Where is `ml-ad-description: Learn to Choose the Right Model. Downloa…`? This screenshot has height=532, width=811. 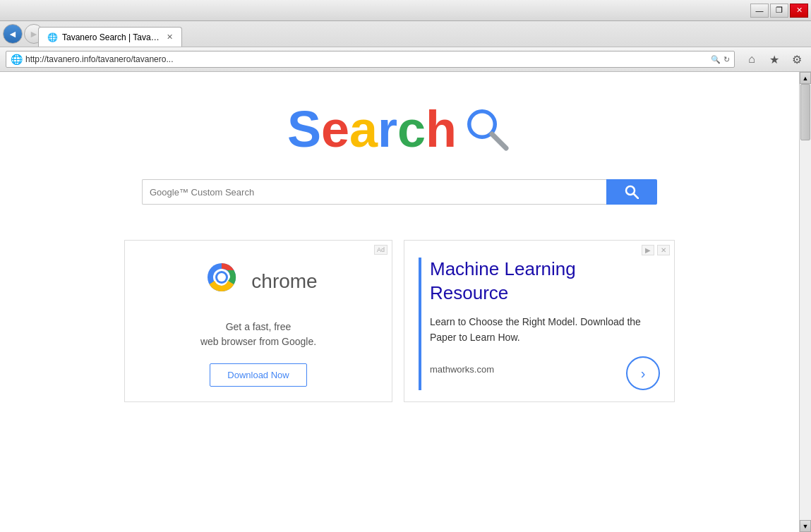
ml-ad-description: Learn to Choose the Right Model. Downloa… is located at coordinates (545, 330).